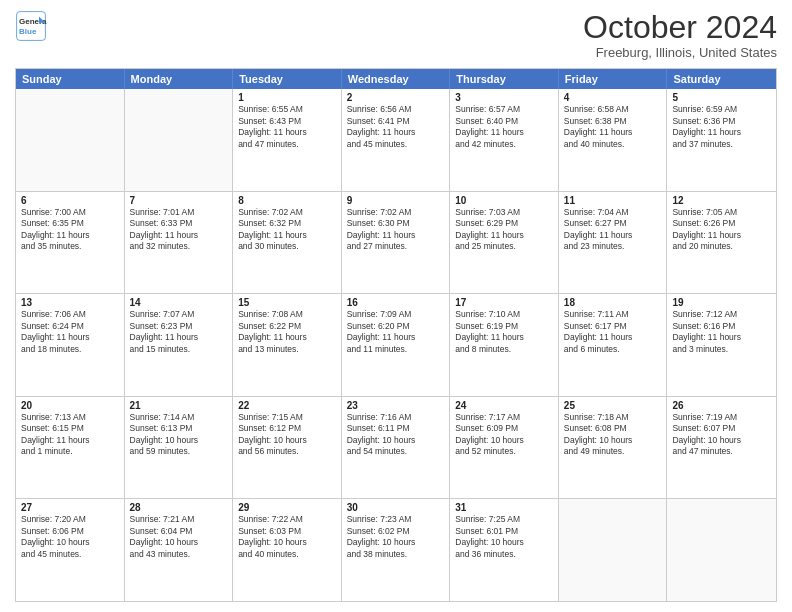  What do you see at coordinates (504, 537) in the screenshot?
I see `cell-info: Sunrise: 7:25 AMSunset: 6:01 PMDaylight:…` at bounding box center [504, 537].